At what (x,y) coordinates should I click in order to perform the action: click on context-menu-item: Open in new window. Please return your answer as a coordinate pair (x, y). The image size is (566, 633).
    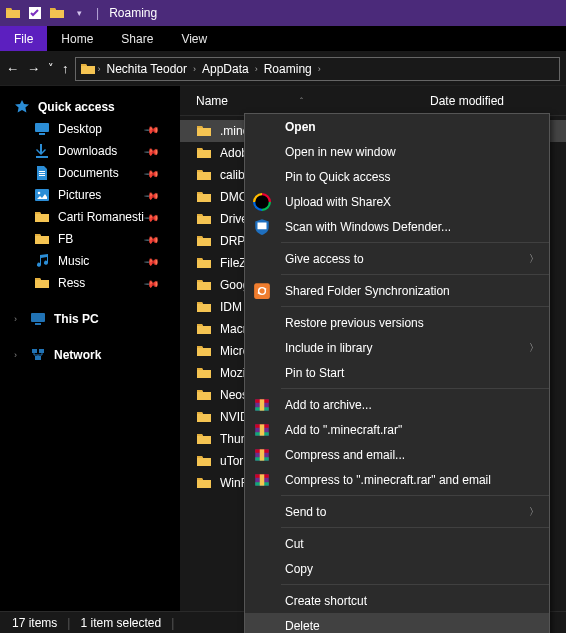
    Looking at the image, I should click on (397, 152).